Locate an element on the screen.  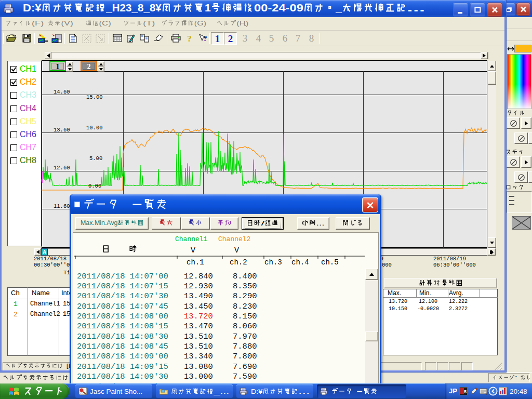
svg-text: (V) is located at coordinates (68, 23).